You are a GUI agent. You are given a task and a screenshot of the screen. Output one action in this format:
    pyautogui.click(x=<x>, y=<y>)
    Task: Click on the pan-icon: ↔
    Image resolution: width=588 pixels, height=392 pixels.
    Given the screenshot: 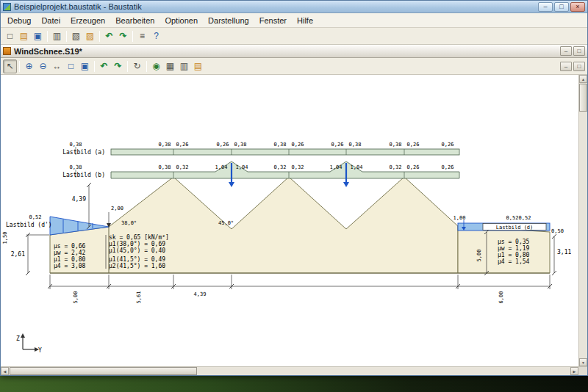 What is the action you would take?
    pyautogui.click(x=57, y=66)
    